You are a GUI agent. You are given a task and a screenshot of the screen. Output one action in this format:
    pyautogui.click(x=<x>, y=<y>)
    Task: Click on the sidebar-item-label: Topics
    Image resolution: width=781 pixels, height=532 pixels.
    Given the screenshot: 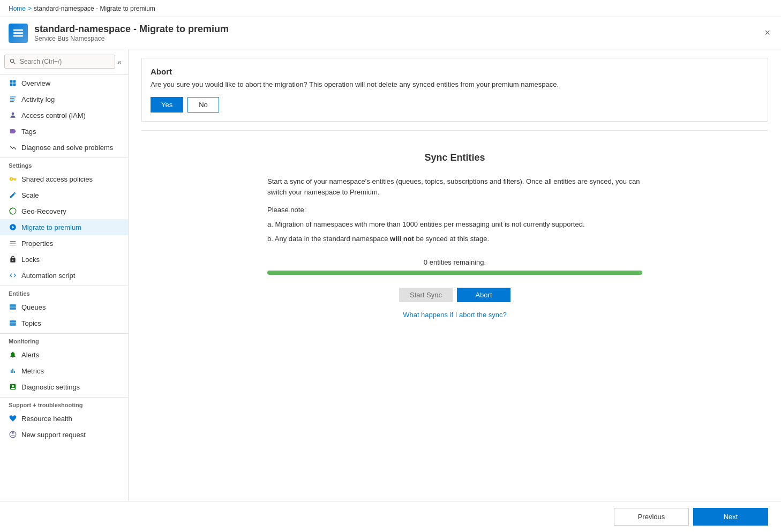 What is the action you would take?
    pyautogui.click(x=31, y=324)
    